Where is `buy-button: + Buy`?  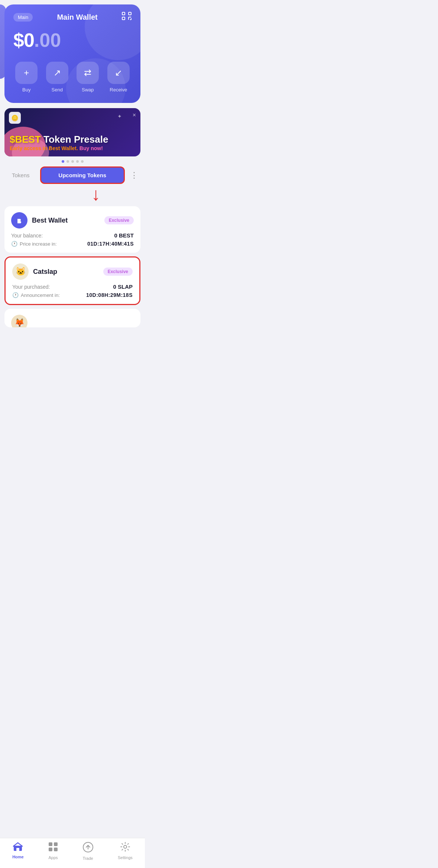 buy-button: + Buy is located at coordinates (27, 77).